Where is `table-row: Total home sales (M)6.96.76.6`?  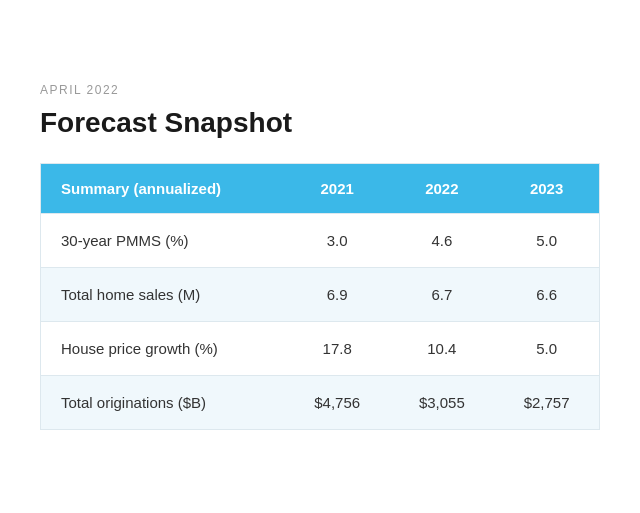
table-row: Total home sales (M)6.96.76.6 is located at coordinates (320, 295).